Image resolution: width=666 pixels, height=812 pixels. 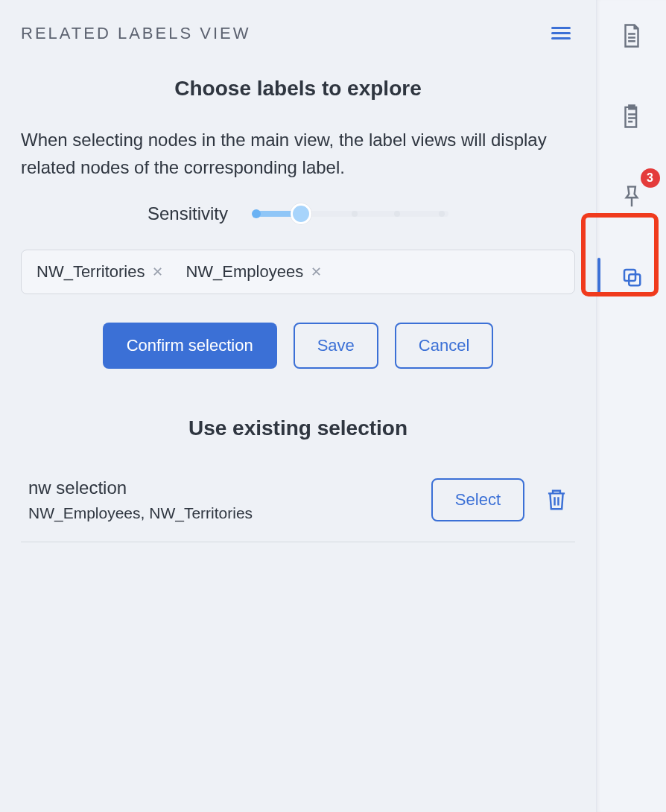 I want to click on labels-input: NW_Territories ✕ NW_Employees ✕, so click(x=298, y=272).